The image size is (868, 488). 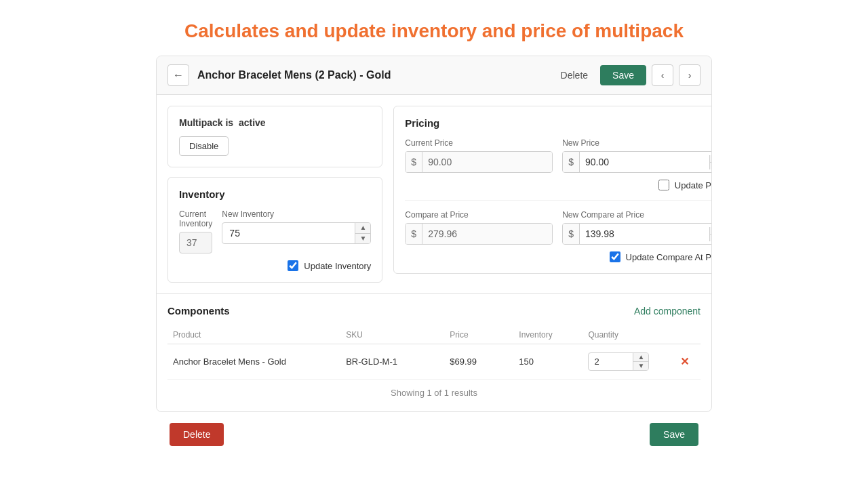 What do you see at coordinates (479, 234) in the screenshot?
I see `current-compare-input-wrap: $` at bounding box center [479, 234].